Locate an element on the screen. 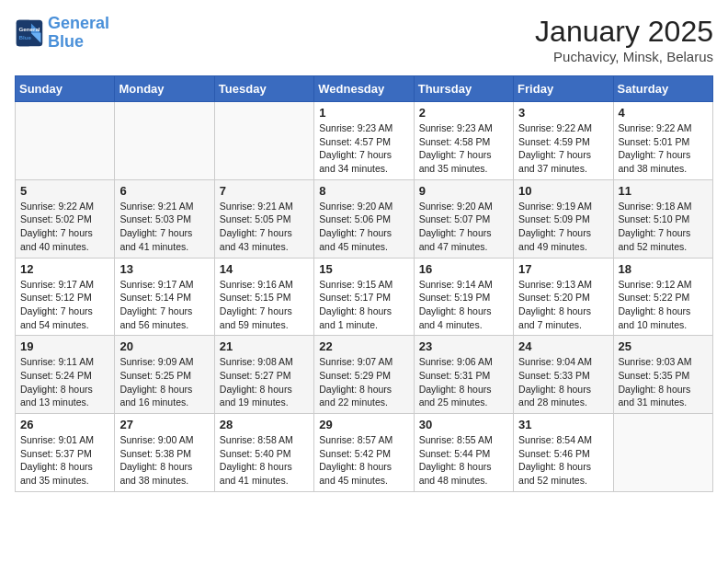 Image resolution: width=728 pixels, height=563 pixels. calendar-cell: 15Sunrise: 9:15 AM Sunset: 5:17 PM Dayli… is located at coordinates (364, 296).